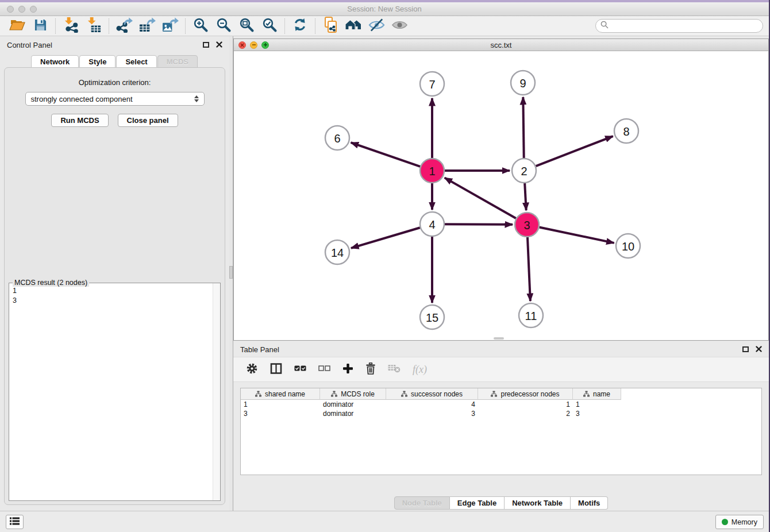  Describe the element at coordinates (79, 121) in the screenshot. I see `run-mcds-button: Run MCDS` at that location.